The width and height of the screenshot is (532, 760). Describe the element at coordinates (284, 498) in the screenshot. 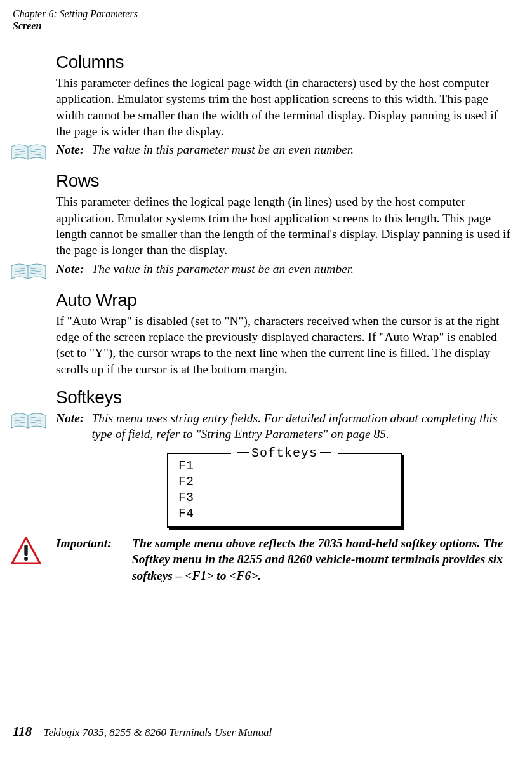

I see `menu-item: F3` at that location.